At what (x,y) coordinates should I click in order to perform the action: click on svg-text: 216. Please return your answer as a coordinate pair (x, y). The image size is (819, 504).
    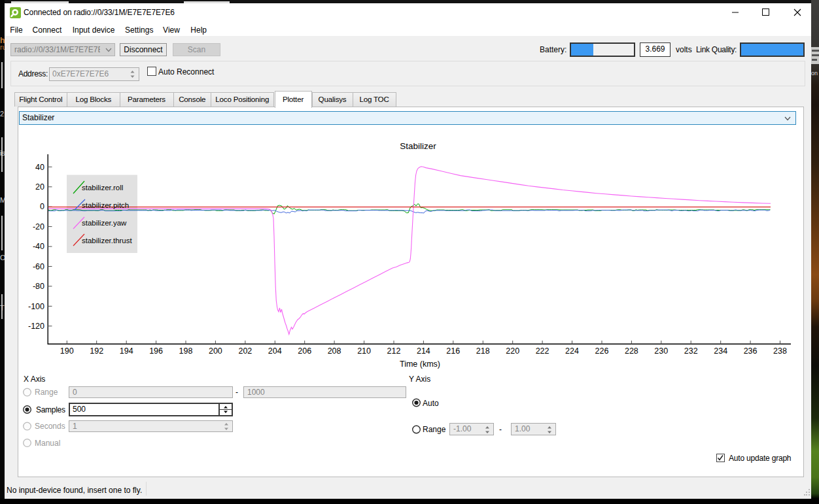
    Looking at the image, I should click on (453, 351).